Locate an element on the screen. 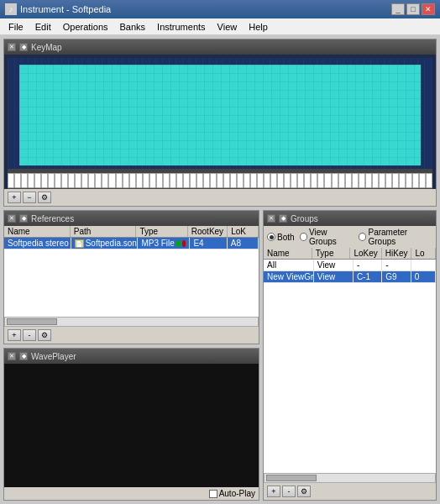 The width and height of the screenshot is (440, 504). menu-view: View is located at coordinates (228, 27).